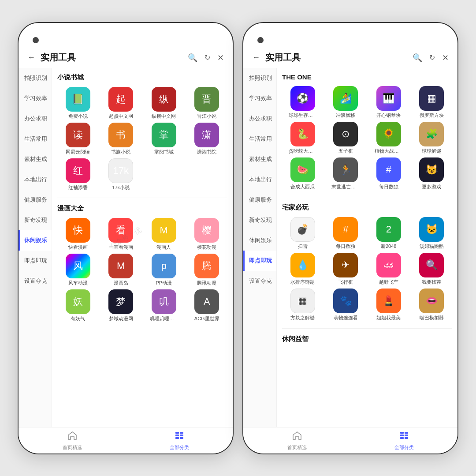 This screenshot has width=476, height=476. What do you see at coordinates (389, 269) in the screenshot?
I see `app-item: 🏎越野飞车` at bounding box center [389, 269].